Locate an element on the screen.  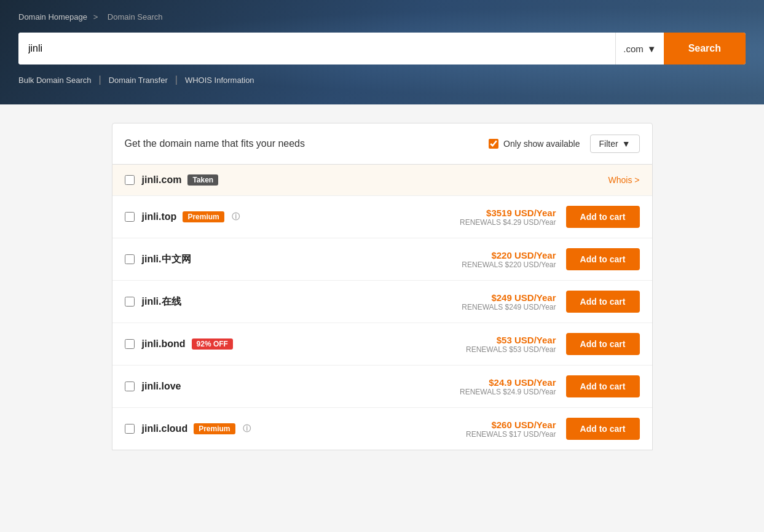
breadcrumb: Domain Homepage > Domain Search is located at coordinates (382, 17).